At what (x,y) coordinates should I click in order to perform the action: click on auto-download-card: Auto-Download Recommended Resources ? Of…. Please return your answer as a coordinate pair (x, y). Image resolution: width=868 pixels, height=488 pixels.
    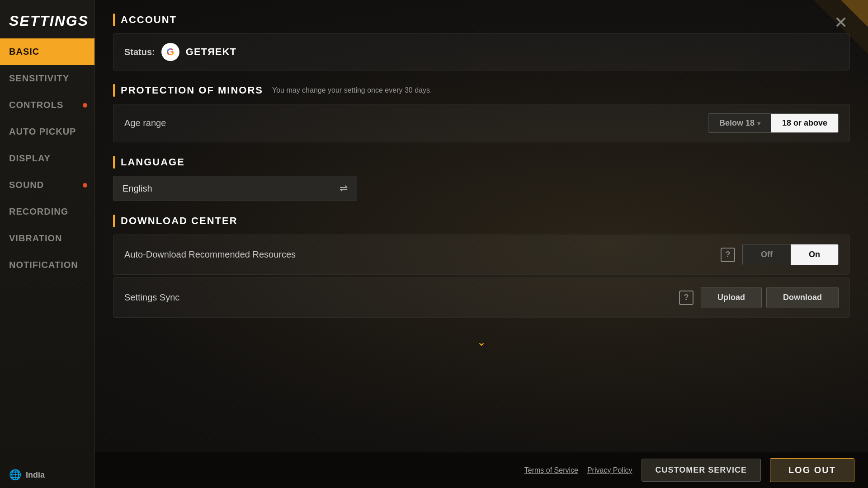
    Looking at the image, I should click on (481, 255).